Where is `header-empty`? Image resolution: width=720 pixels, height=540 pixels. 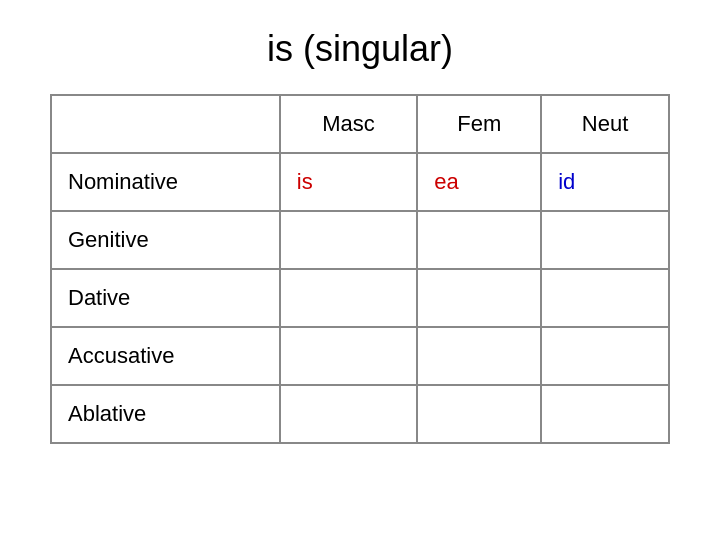
header-empty is located at coordinates (166, 124).